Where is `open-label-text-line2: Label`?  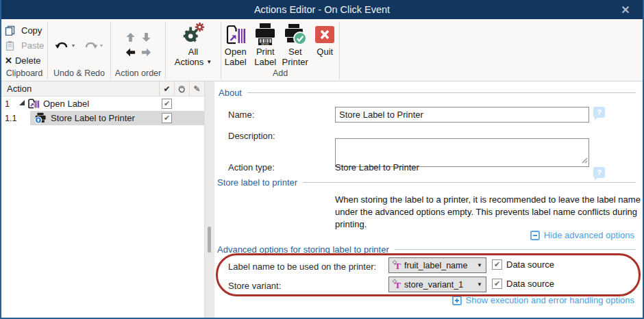 open-label-text-line2: Label is located at coordinates (236, 62).